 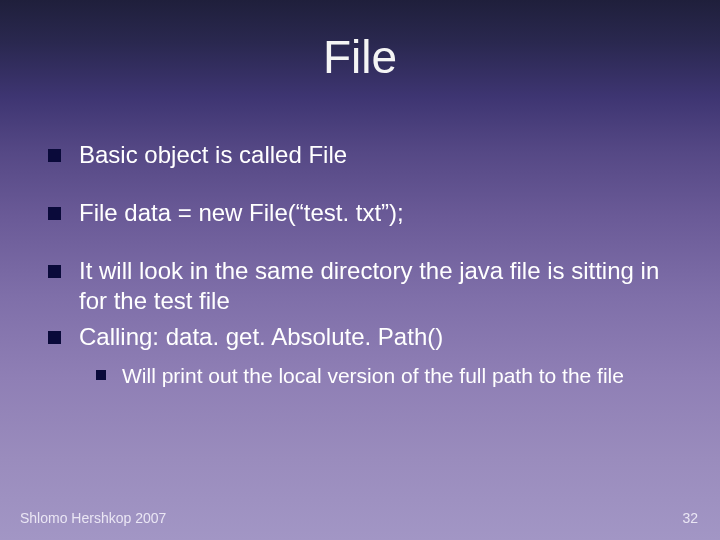 What do you see at coordinates (364, 155) in the screenshot?
I see `bullet-item: Basic object is called File` at bounding box center [364, 155].